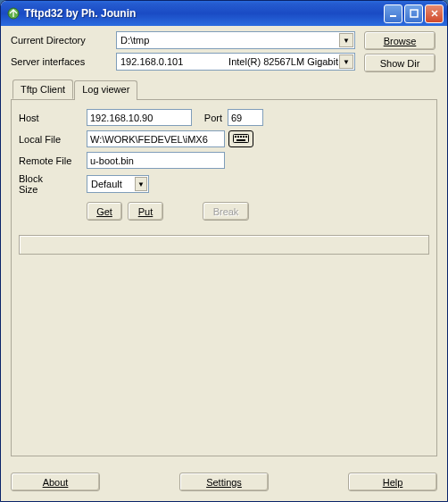 Image resolution: width=448 pixels, height=502 pixels. Describe the element at coordinates (13, 13) in the screenshot. I see `app-icon` at that location.